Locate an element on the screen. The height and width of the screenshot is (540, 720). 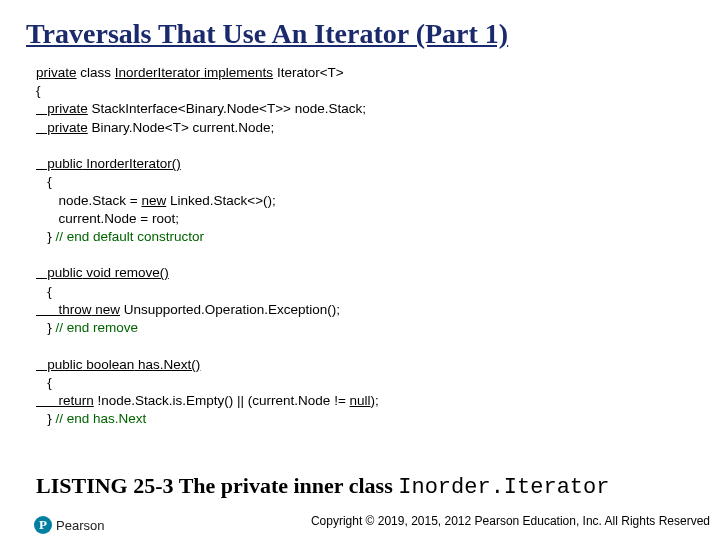
t: Linked.Stack<>(); is located at coordinates (221, 200).